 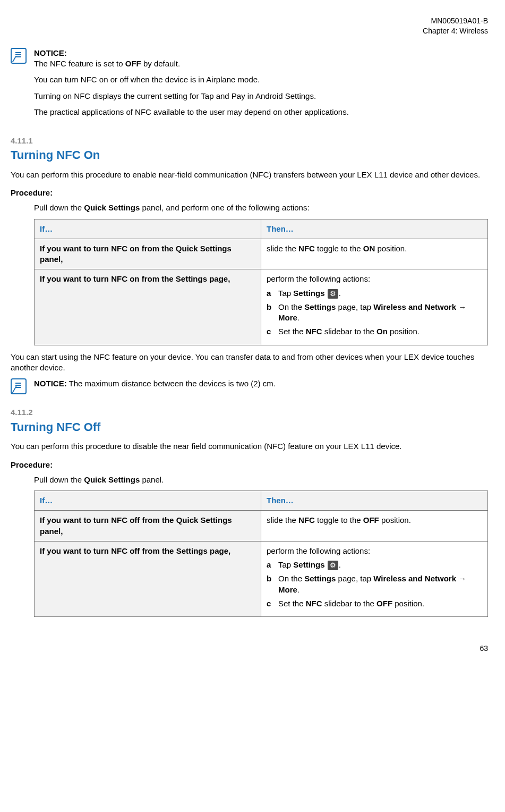 I want to click on step-text: Set the NFC slidebar to the OFF position…, so click(x=380, y=604).